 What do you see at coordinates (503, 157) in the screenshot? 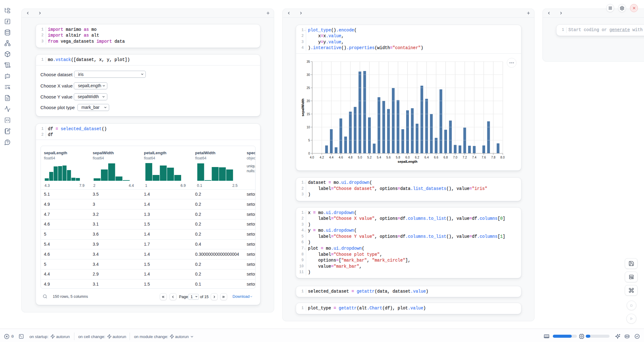
I see `svg-text: 8.0` at bounding box center [503, 157].